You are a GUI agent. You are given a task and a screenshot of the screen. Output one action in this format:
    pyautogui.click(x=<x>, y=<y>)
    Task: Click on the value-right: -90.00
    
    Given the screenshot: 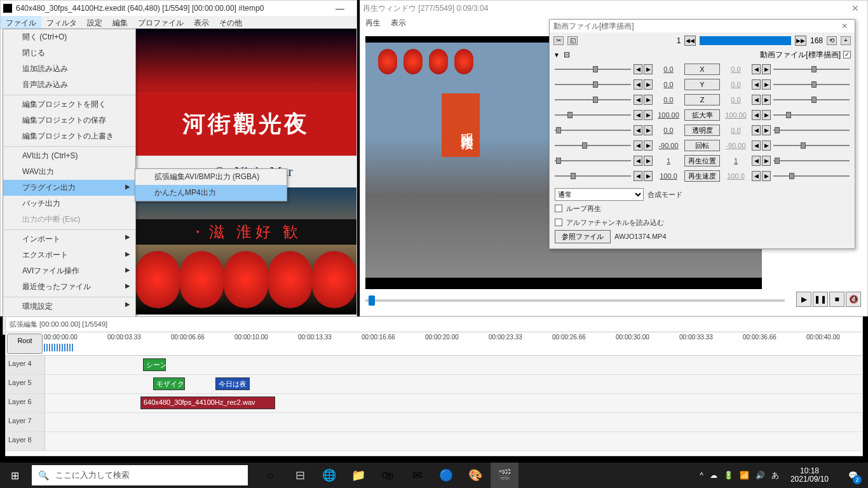 What is the action you would take?
    pyautogui.click(x=736, y=146)
    